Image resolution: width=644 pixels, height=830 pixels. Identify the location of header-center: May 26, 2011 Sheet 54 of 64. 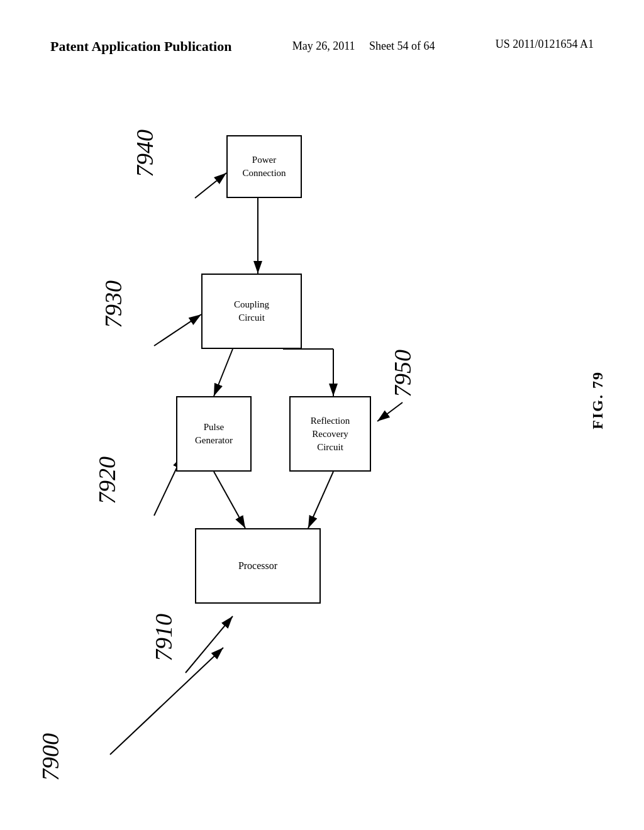
(364, 47).